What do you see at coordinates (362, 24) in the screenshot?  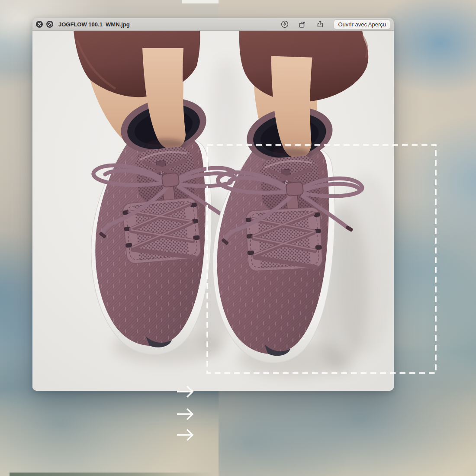 I see `open-with-preview-button: Ouvrir avec Aperçu` at bounding box center [362, 24].